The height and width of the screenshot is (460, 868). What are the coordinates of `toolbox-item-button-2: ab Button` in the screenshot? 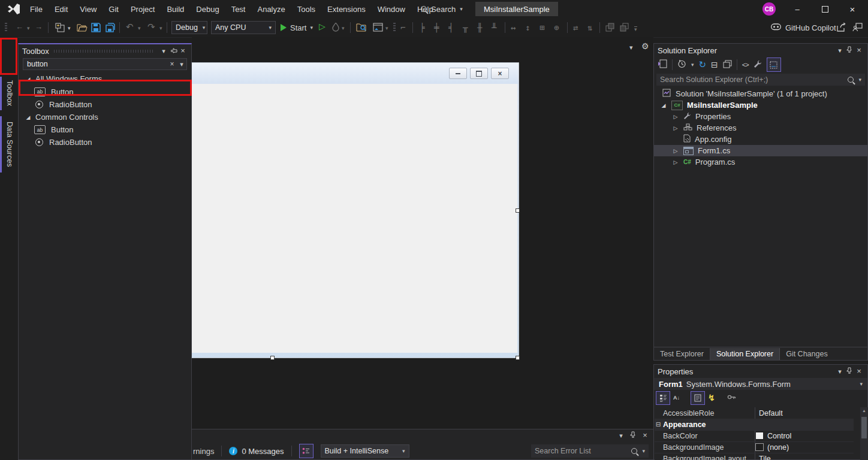 It's located at (105, 129).